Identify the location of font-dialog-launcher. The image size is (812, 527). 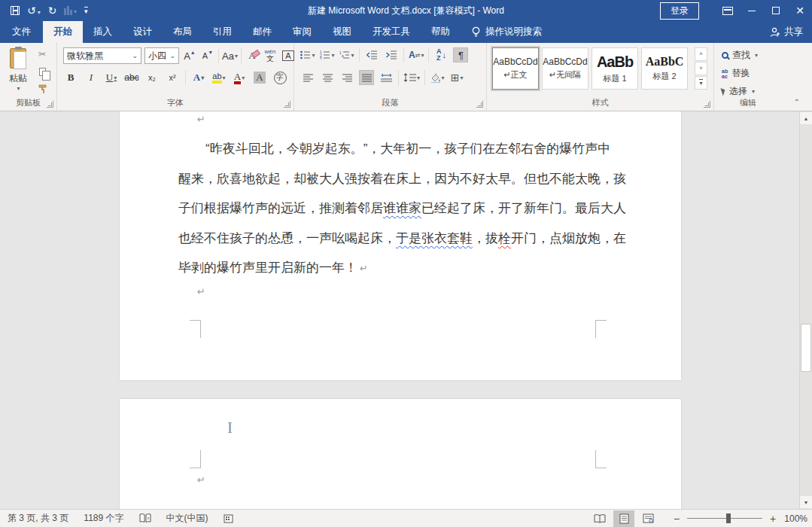
(287, 104).